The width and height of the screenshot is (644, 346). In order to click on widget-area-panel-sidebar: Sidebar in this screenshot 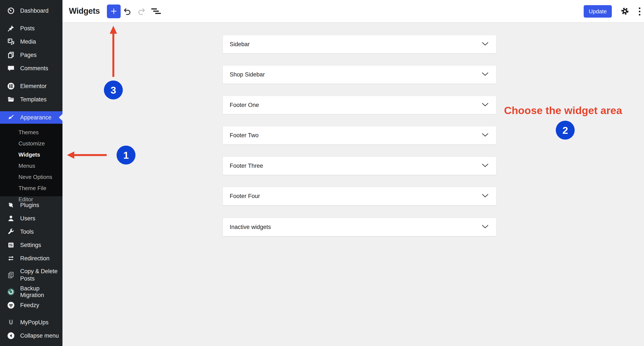, I will do `click(360, 44)`.